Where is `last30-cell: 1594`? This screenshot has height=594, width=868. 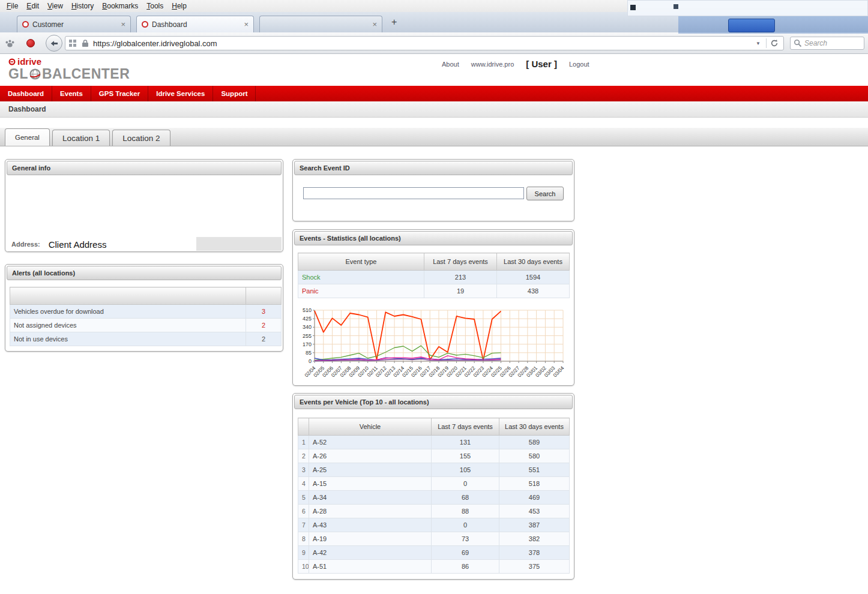
last30-cell: 1594 is located at coordinates (533, 277).